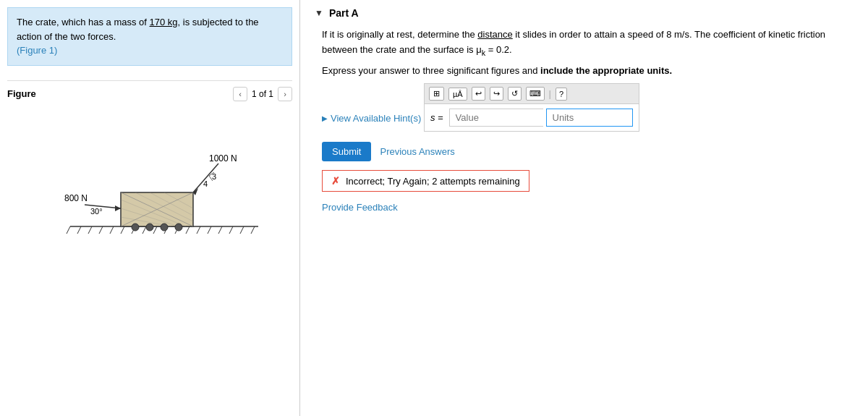  Describe the element at coordinates (590, 117) in the screenshot. I see `units-input` at that location.